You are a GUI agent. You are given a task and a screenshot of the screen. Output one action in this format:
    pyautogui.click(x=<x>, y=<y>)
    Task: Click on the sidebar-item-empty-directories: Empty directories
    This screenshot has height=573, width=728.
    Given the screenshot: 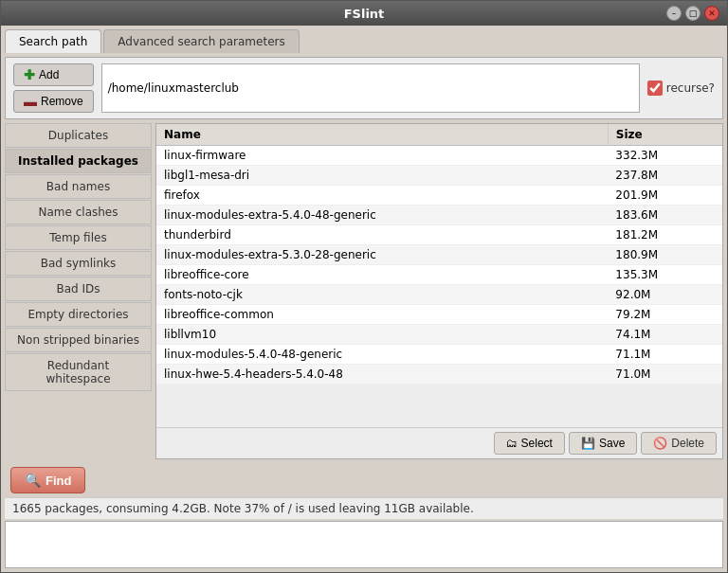 What is the action you would take?
    pyautogui.click(x=78, y=314)
    